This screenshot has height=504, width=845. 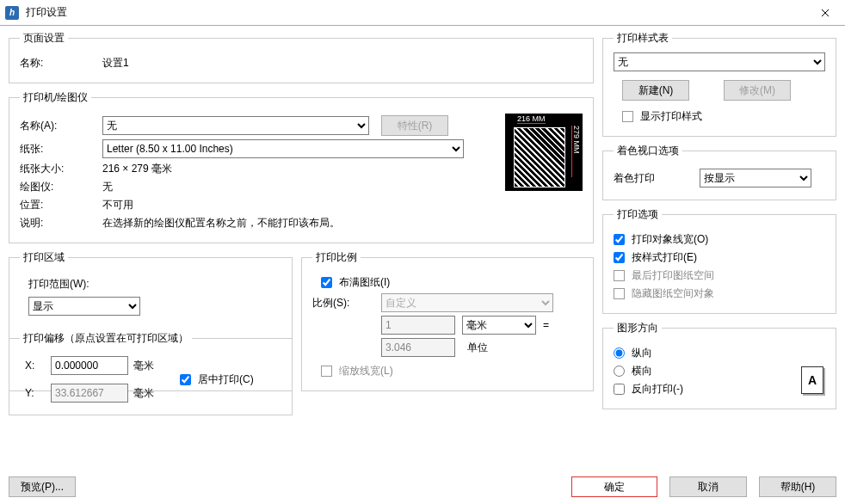 I want to click on scale-label: 比例(S):, so click(x=347, y=303).